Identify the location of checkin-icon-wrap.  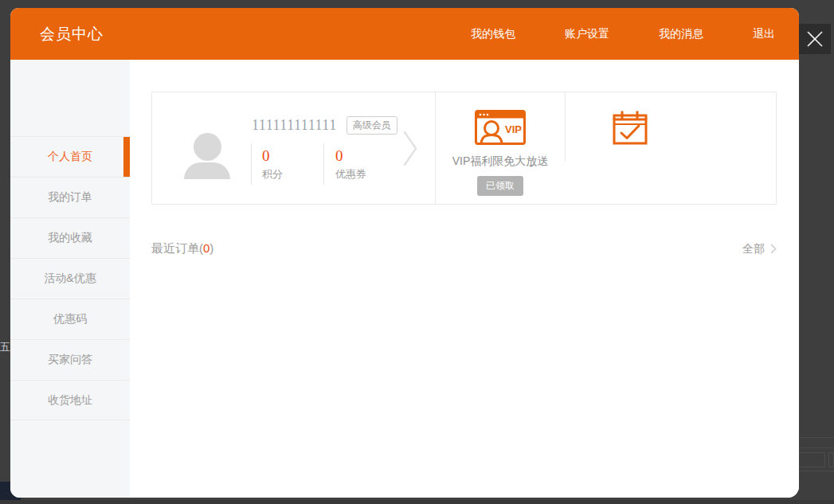
(629, 129).